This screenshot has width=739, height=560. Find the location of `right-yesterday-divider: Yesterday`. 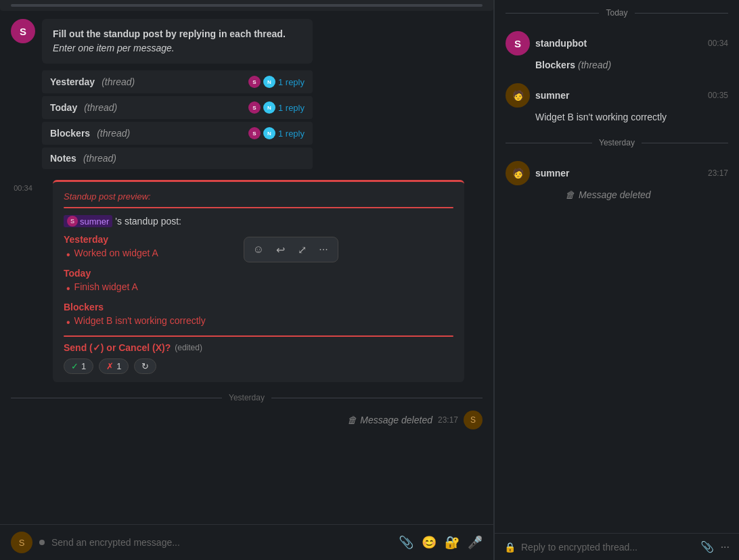

right-yesterday-divider: Yesterday is located at coordinates (617, 143).